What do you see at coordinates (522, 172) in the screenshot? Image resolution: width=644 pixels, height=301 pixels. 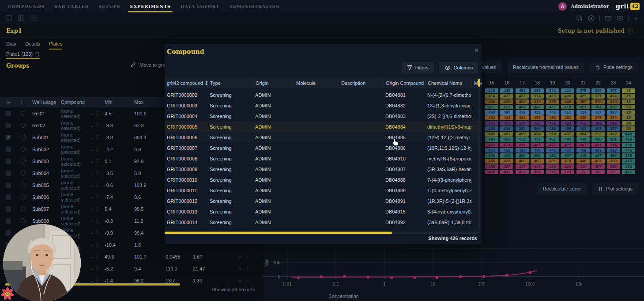 I see `plate-cell: 425` at bounding box center [522, 172].